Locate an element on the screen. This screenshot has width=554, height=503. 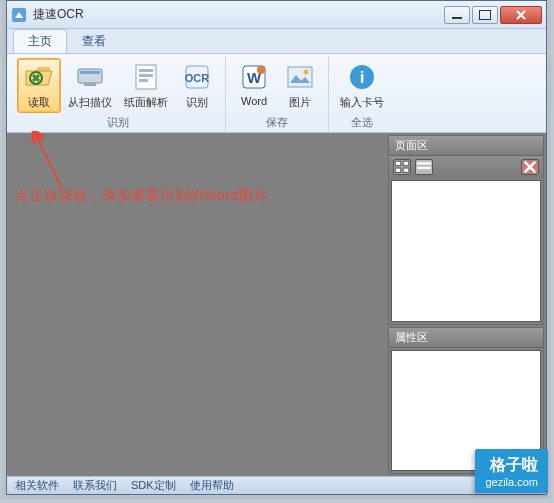
status-sdk: SDK定制 is located at coordinates (154, 486).